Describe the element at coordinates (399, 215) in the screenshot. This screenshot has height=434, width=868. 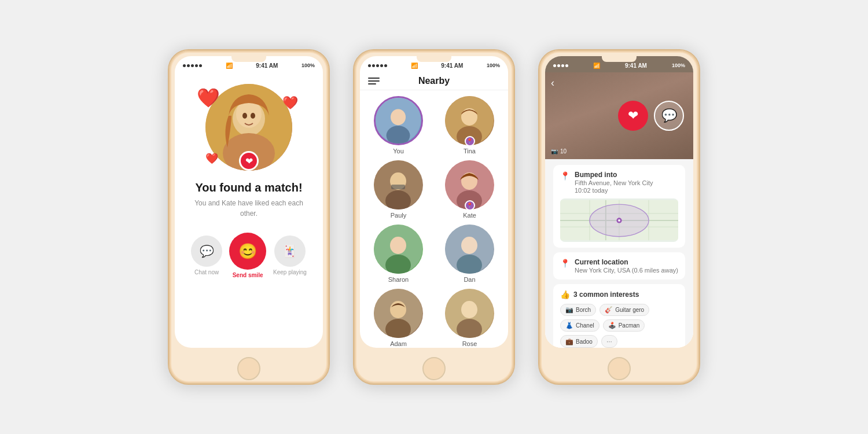
I see `pauly-label: Pauly` at that location.